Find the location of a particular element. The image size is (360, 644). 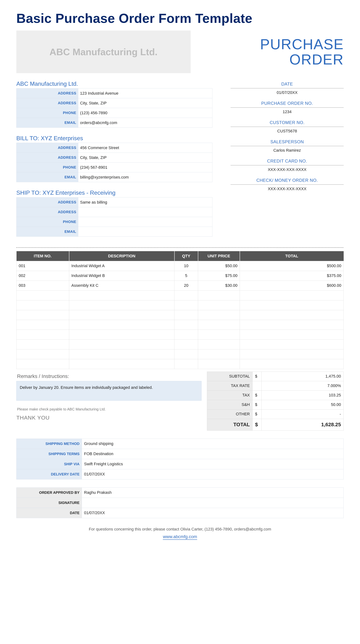

field-label: SHIP VIA is located at coordinates (49, 464).